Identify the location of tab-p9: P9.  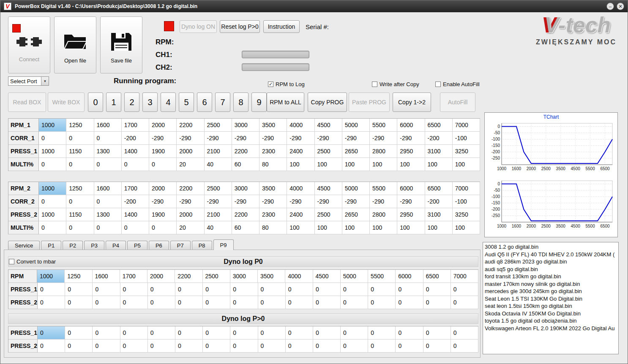
(224, 245).